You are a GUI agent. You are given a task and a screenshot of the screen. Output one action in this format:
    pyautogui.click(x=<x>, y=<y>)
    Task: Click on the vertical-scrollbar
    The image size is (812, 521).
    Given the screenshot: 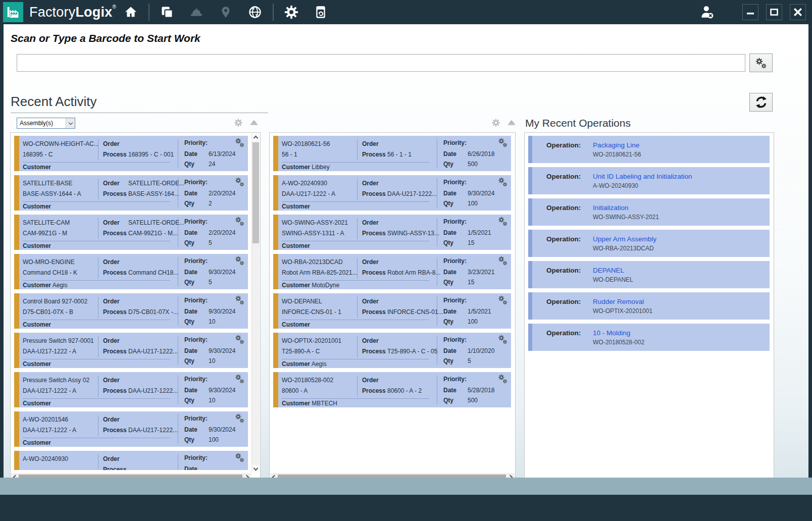 What is the action you would take?
    pyautogui.click(x=256, y=303)
    